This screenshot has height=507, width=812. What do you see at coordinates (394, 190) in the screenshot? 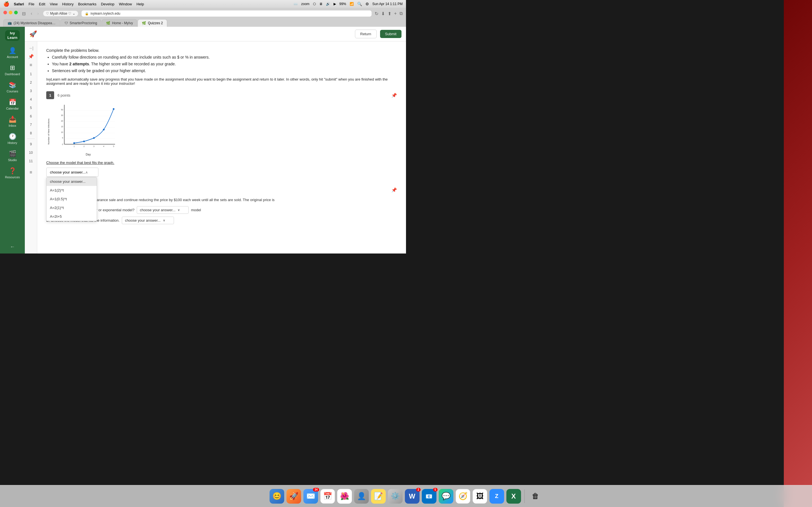
I see `question-2-pin-icon: 📌` at bounding box center [394, 190].